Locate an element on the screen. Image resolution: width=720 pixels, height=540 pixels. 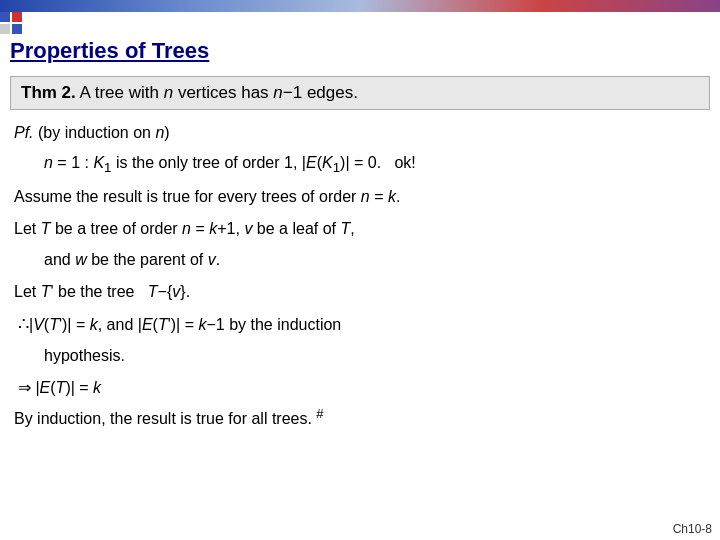
theorem-n1: n is located at coordinates (168, 92).